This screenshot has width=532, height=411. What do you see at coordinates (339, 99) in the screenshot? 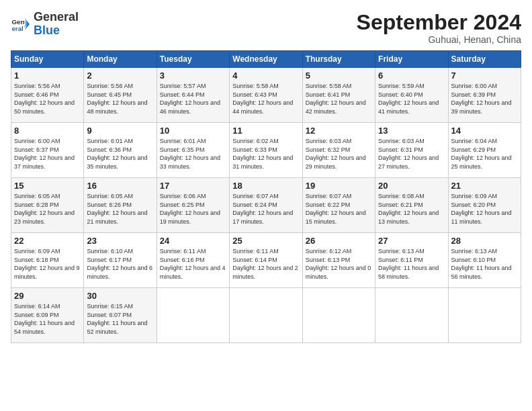
I see `cell-content: Sunrise: 5:58 AMSunset: 6:41 PMDaylight:…` at bounding box center [339, 99].